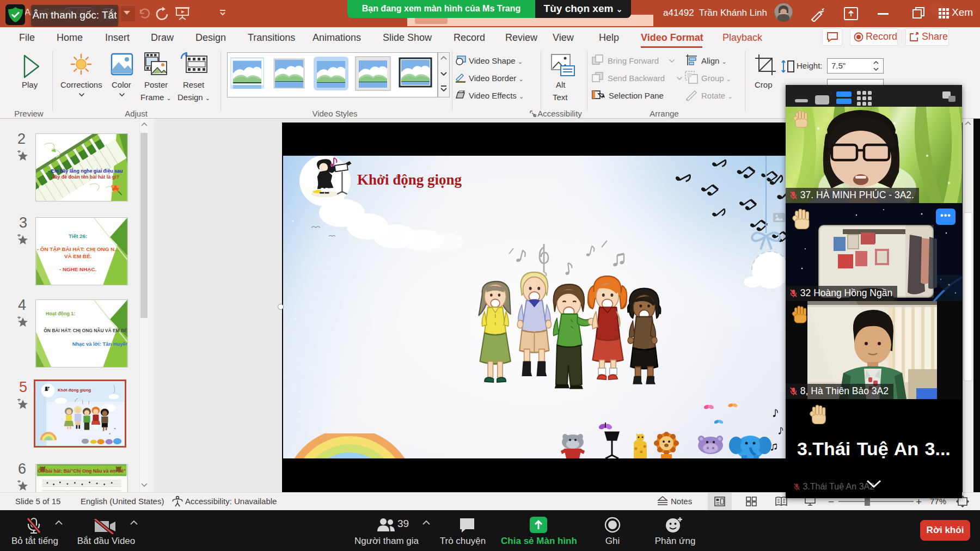  I want to click on svg-text: - NGHE NHẠC., so click(78, 269).